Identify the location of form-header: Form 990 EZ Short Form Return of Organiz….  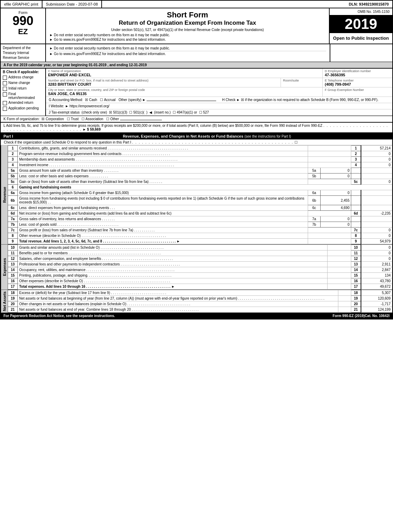
(196, 26).